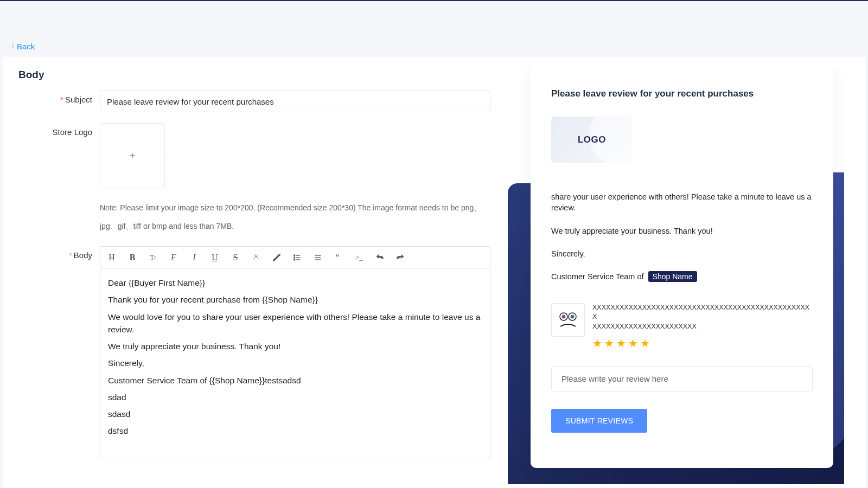 The image size is (868, 488). I want to click on header-spacer, so click(434, 18).